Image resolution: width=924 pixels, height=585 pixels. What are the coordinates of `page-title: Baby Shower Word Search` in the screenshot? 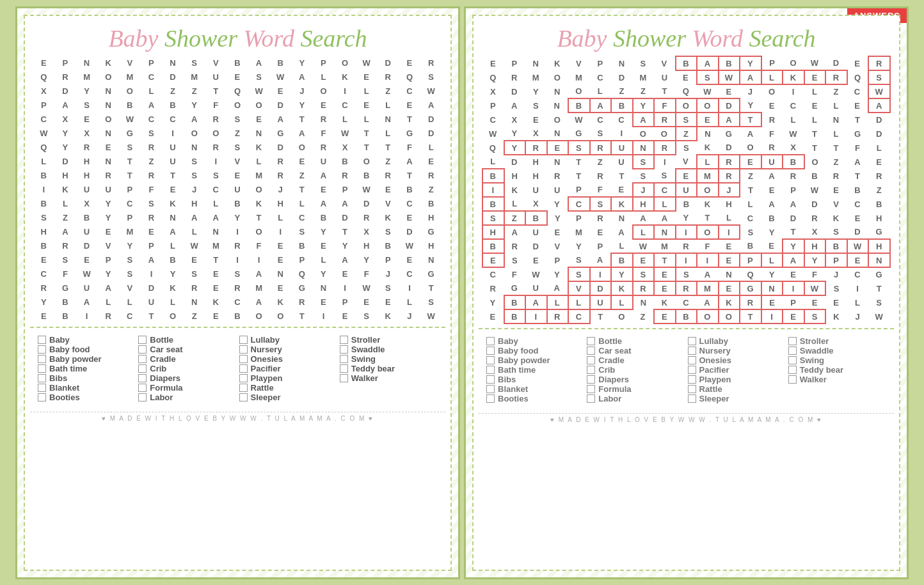 It's located at (686, 38).